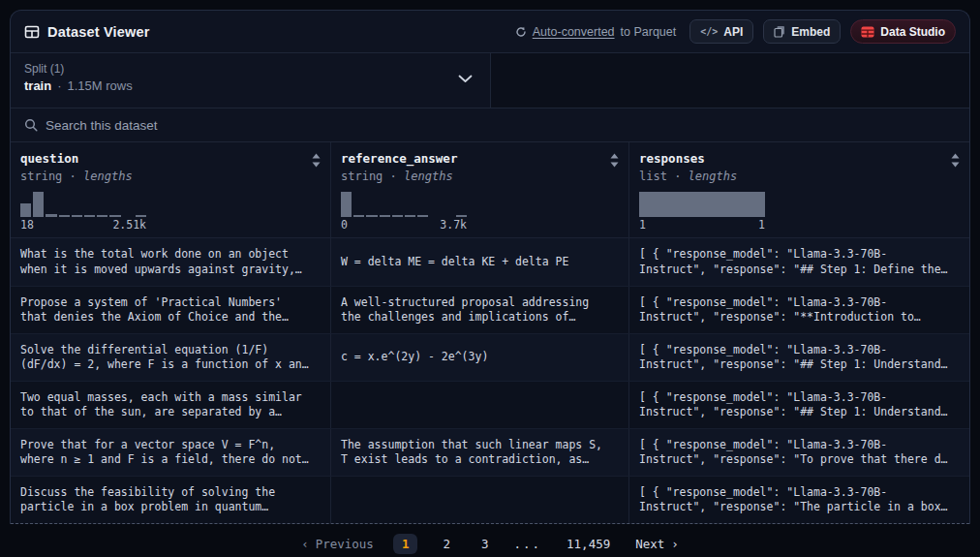  What do you see at coordinates (596, 32) in the screenshot?
I see `auto-converted-note: Auto-converted to Parquet` at bounding box center [596, 32].